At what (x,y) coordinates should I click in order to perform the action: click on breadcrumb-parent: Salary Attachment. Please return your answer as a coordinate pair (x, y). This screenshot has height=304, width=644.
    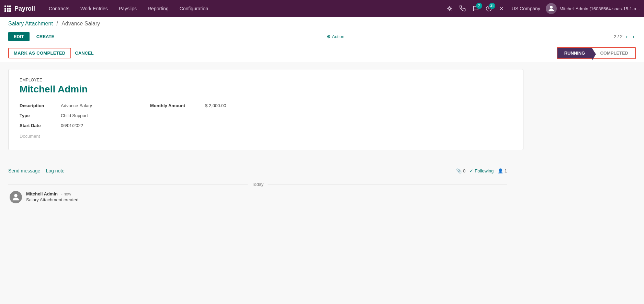
    Looking at the image, I should click on (31, 23).